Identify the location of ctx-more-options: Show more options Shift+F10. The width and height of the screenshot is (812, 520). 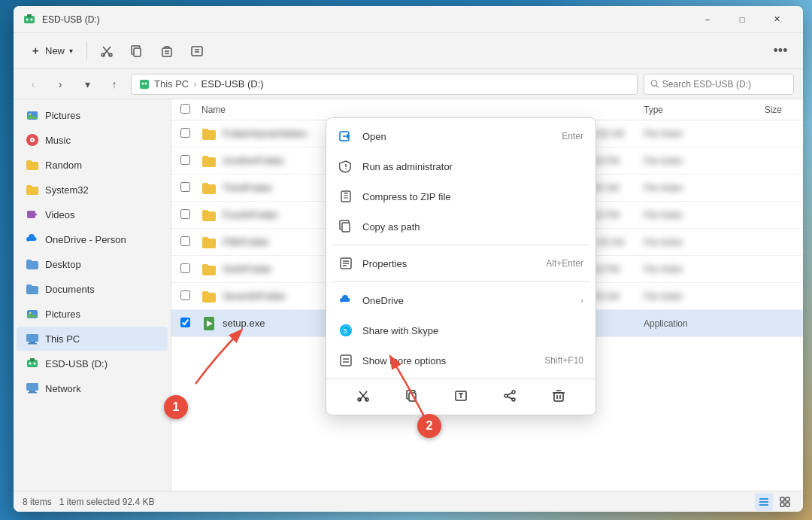
(461, 360).